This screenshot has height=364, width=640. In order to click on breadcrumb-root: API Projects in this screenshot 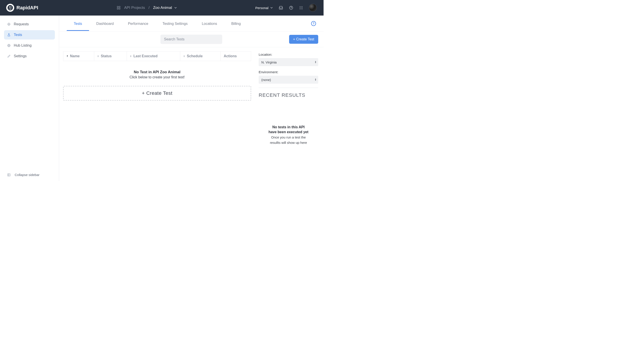, I will do `click(135, 8)`.